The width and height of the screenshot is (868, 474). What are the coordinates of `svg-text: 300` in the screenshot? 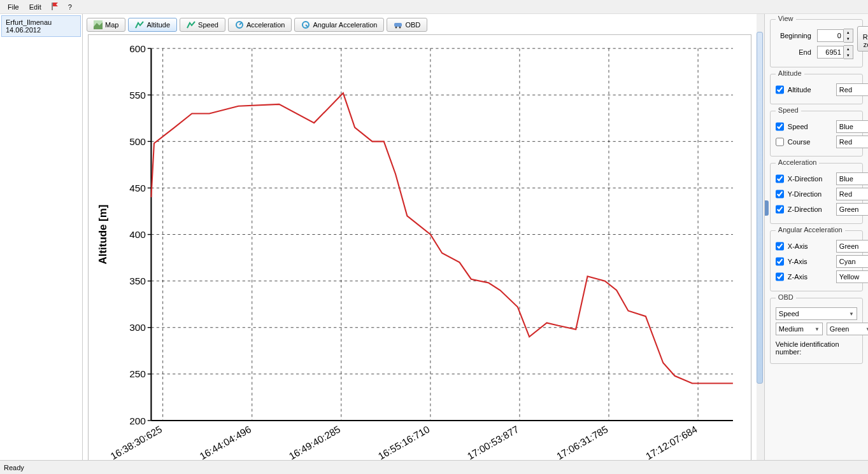 It's located at (138, 327).